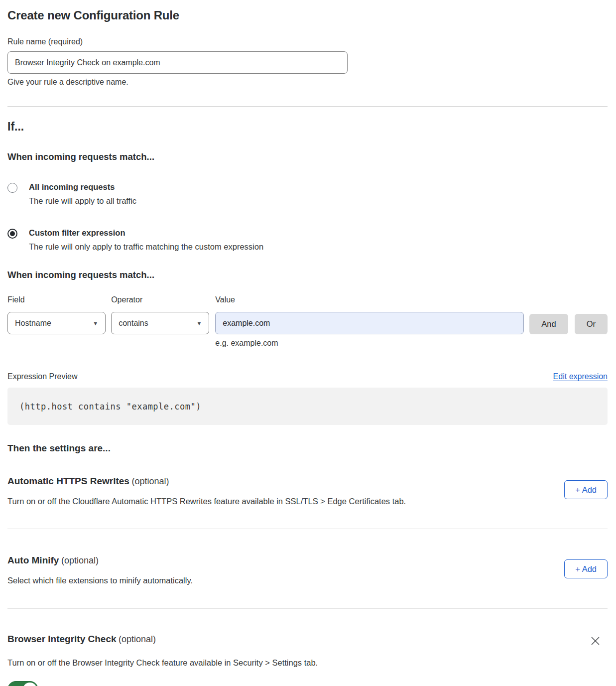 This screenshot has width=616, height=686. Describe the element at coordinates (69, 481) in the screenshot. I see `setting-title: Automatic HTTPS Rewrites` at that location.